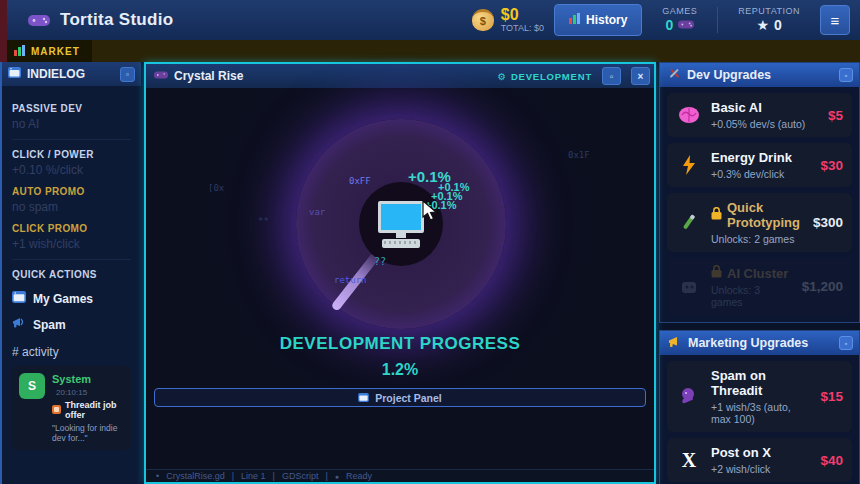 The width and height of the screenshot is (860, 484). What do you see at coordinates (760, 75) in the screenshot?
I see `dev-upgrades-header: Dev Upgrades ▫` at bounding box center [760, 75].